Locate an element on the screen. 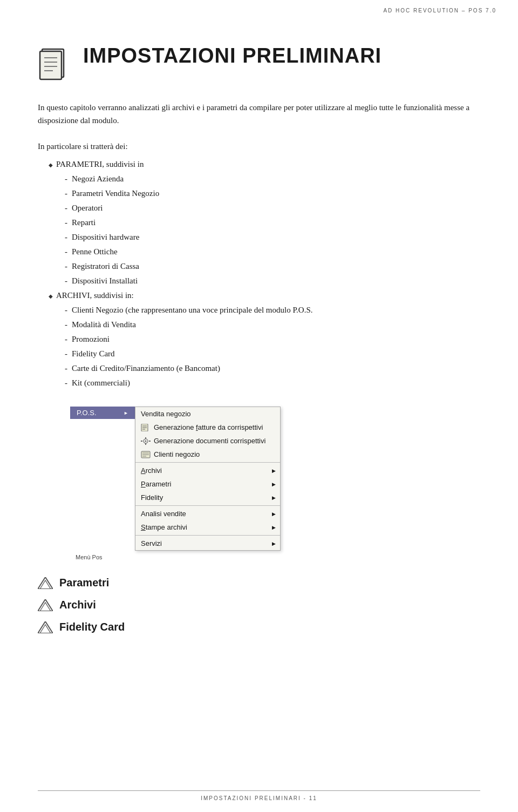  menu-item-label: Parametri is located at coordinates (156, 484).